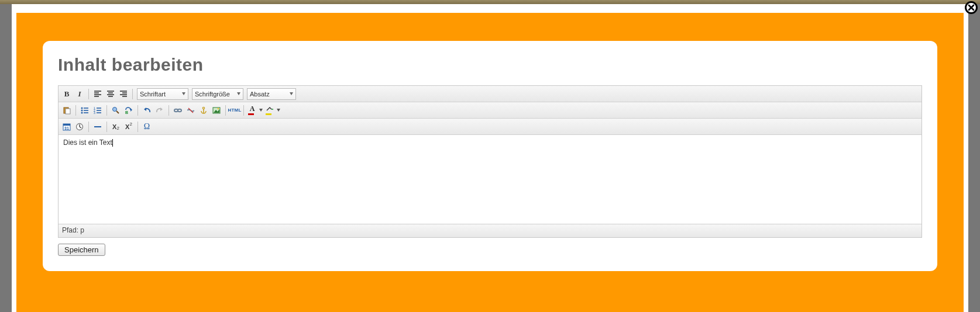 This screenshot has width=980, height=312. Describe the element at coordinates (85, 110) in the screenshot. I see `unordered-list-button` at that location.